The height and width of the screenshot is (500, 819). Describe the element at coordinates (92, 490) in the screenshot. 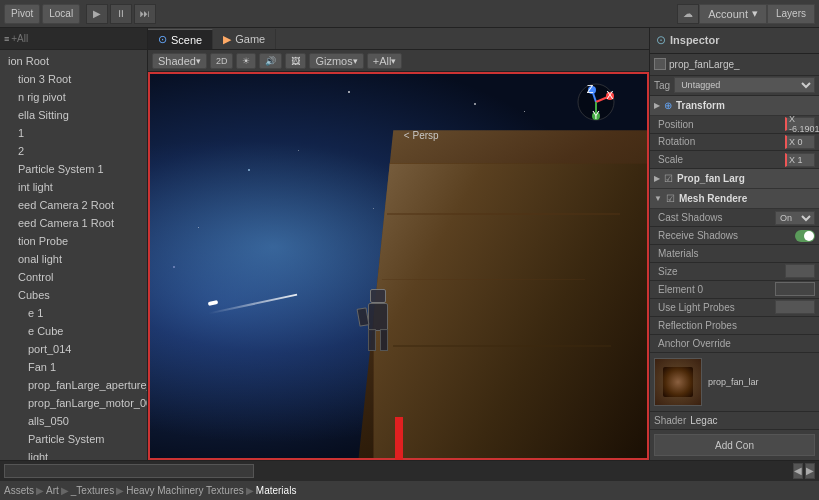

I see `breadcrumb-textures: _Textures` at that location.